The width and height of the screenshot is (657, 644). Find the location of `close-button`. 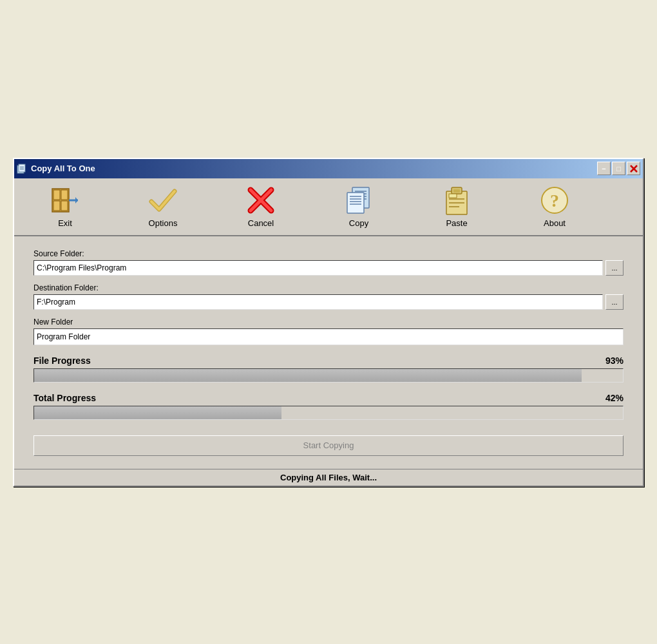

close-button is located at coordinates (634, 169).